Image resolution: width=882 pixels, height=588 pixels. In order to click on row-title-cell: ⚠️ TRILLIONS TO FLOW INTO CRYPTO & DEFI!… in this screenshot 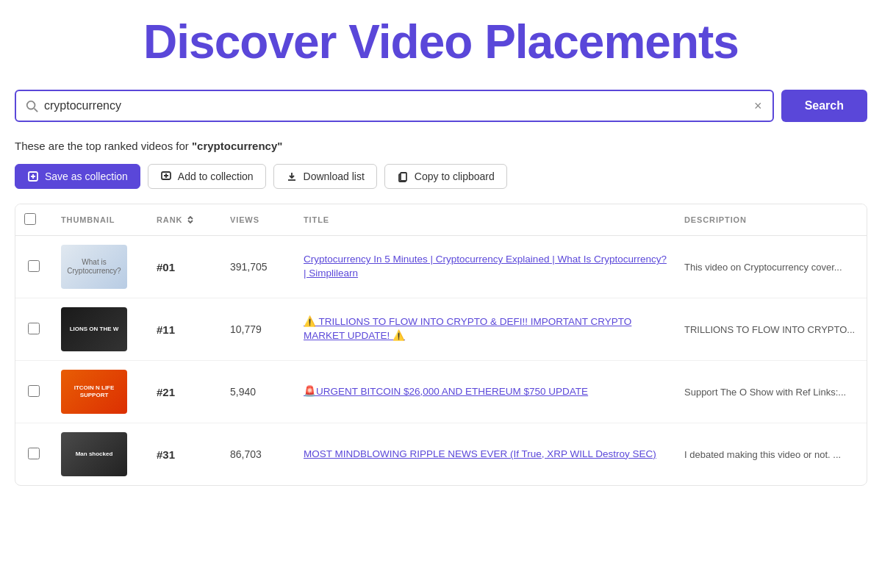, I will do `click(485, 329)`.